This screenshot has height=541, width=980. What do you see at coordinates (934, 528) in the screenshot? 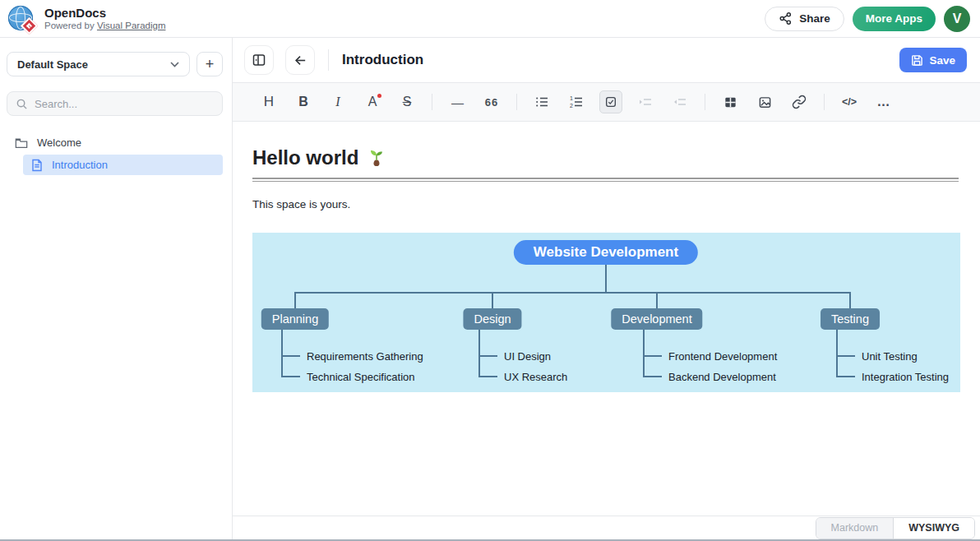
I see `tab-wysiwyg: WYSIWYG` at bounding box center [934, 528].